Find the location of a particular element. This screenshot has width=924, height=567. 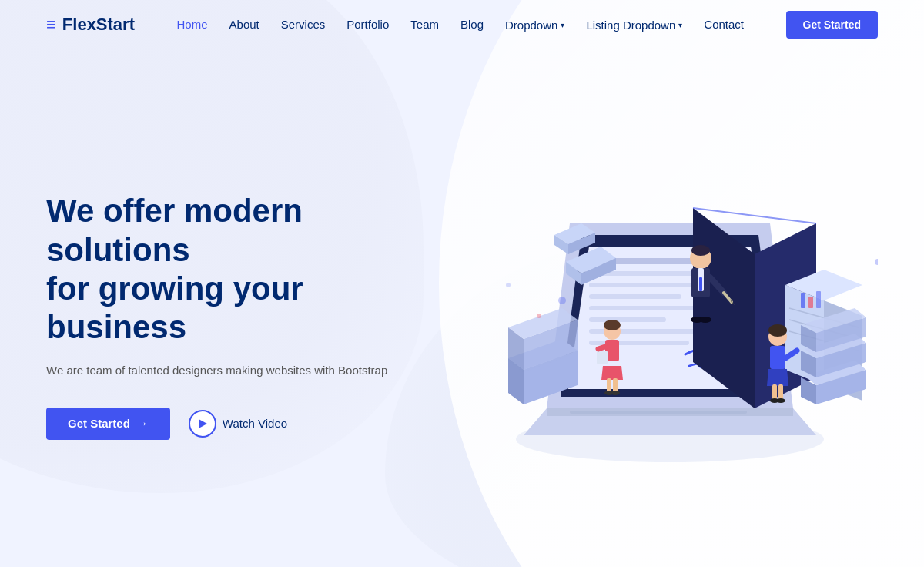

nav-links: Home About Services Portfolio Team Blog … is located at coordinates (460, 25).